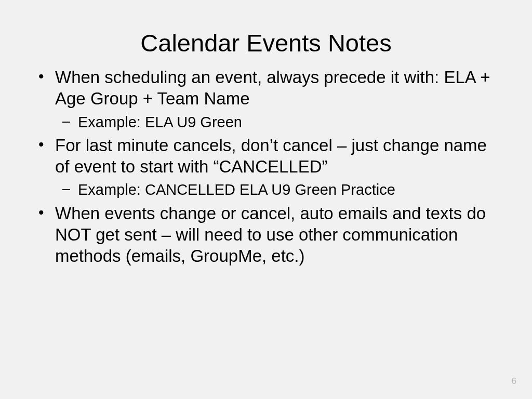 Image resolution: width=532 pixels, height=399 pixels. Describe the element at coordinates (237, 190) in the screenshot. I see `sub-bullet-text: Example: CANCELLED ELA U9 Green Practice` at that location.